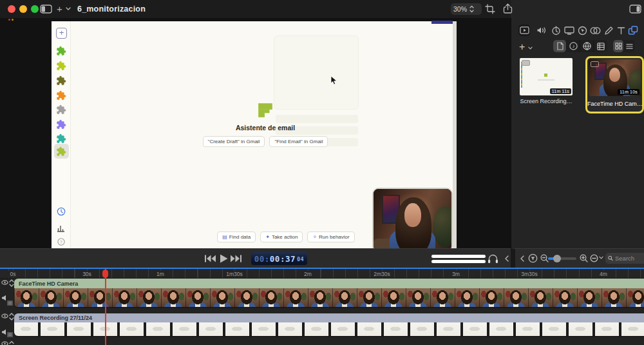 This screenshot has width=644, height=345. Describe the element at coordinates (5, 343) in the screenshot. I see `track3-visibility-eye-icon` at that location.